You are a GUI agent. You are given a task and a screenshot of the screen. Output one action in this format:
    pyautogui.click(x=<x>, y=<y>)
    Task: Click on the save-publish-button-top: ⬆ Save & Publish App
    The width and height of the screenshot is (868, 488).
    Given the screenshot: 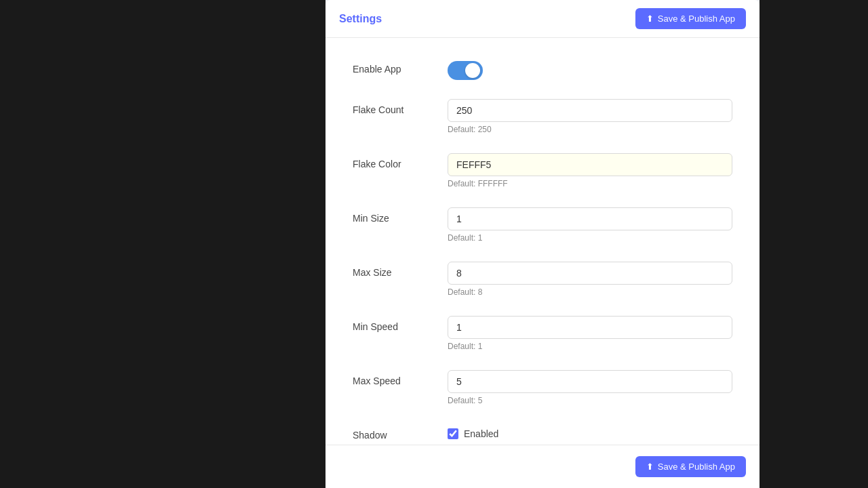 What is the action you would take?
    pyautogui.click(x=690, y=19)
    